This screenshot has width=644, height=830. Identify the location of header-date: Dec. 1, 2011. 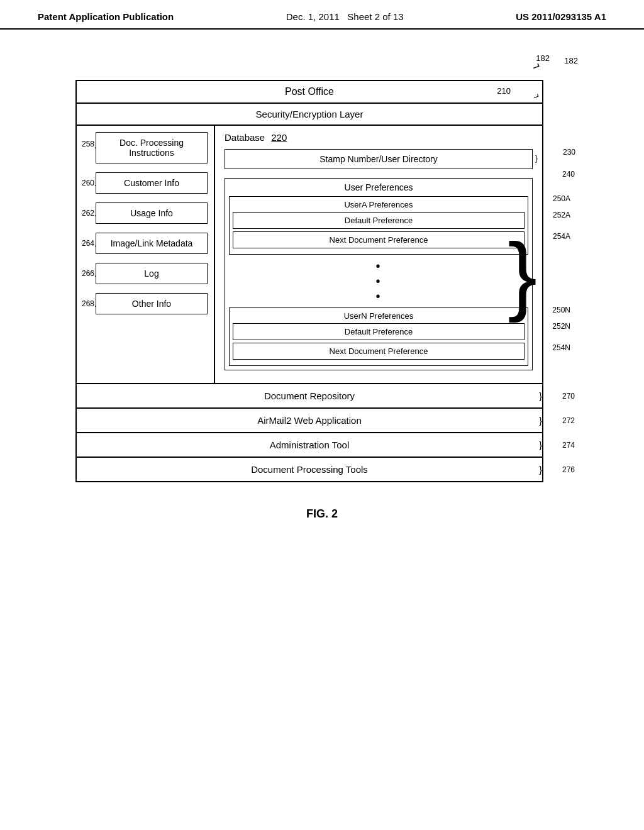
(317, 16).